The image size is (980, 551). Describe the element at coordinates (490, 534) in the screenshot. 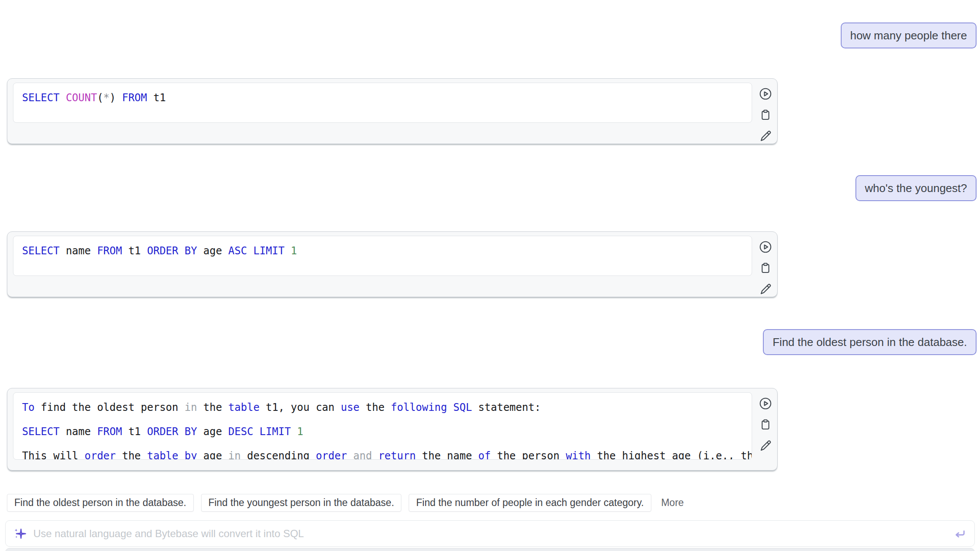

I see `natural-language-input` at that location.